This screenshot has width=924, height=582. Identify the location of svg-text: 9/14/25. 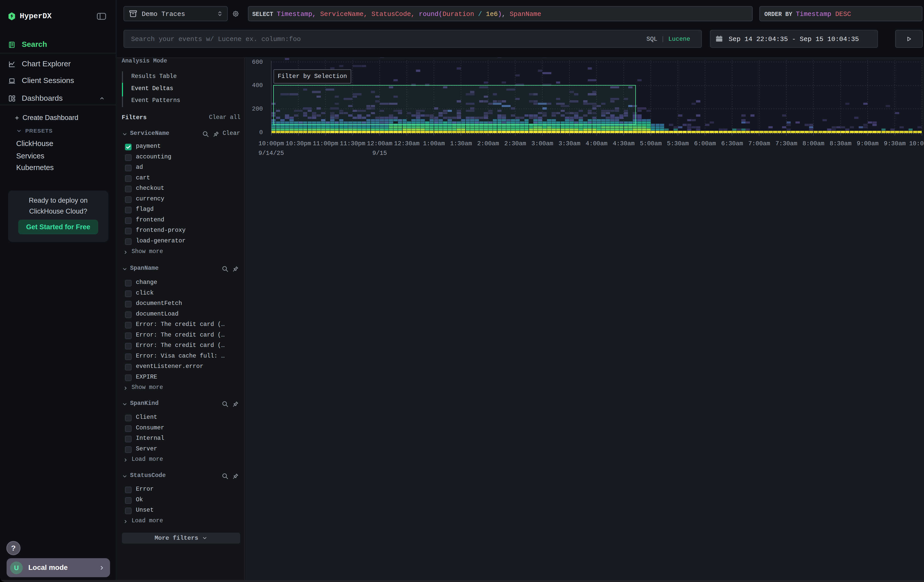
(271, 153).